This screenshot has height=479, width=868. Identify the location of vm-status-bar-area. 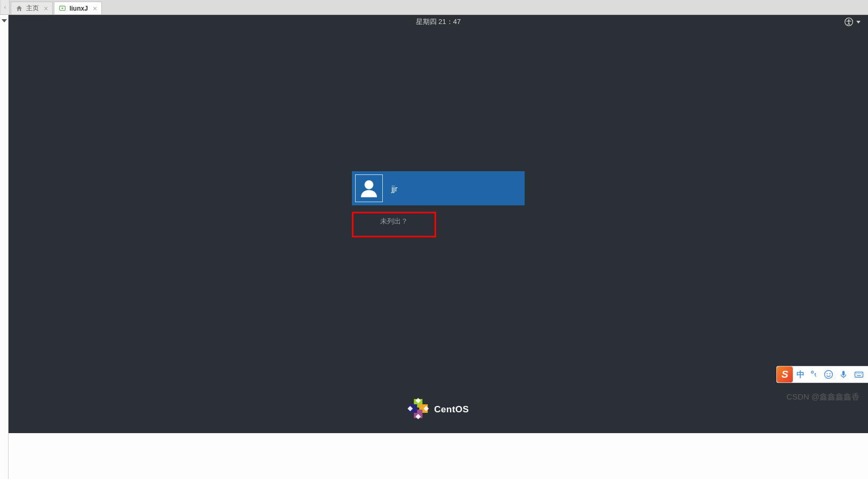
(438, 456).